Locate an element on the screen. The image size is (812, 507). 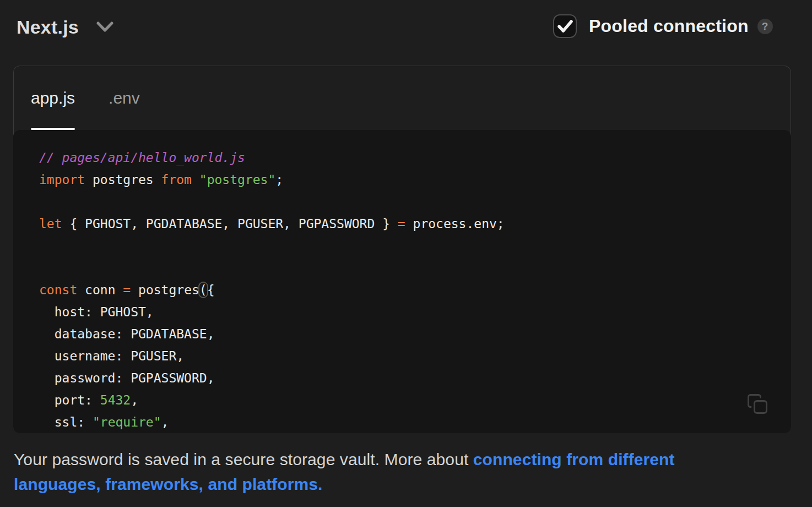
help-icon: ? is located at coordinates (765, 26).